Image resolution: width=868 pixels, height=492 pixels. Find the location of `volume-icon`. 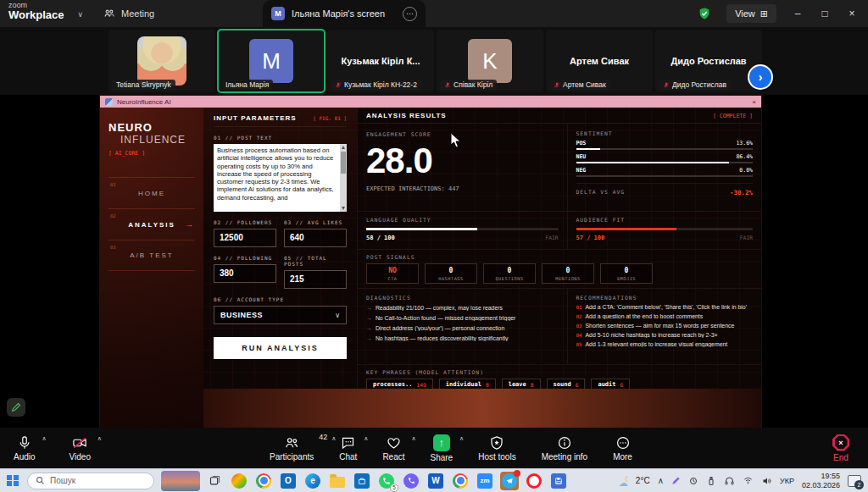

volume-icon is located at coordinates (766, 481).